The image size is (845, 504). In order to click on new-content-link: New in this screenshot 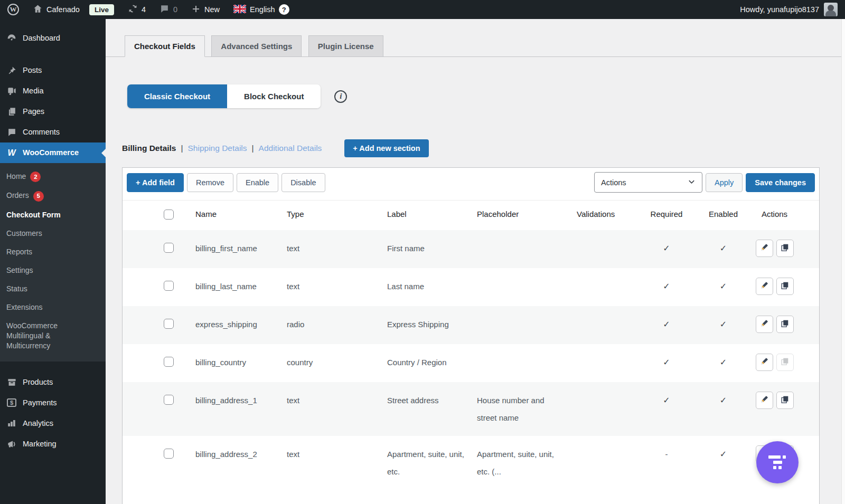, I will do `click(205, 9)`.